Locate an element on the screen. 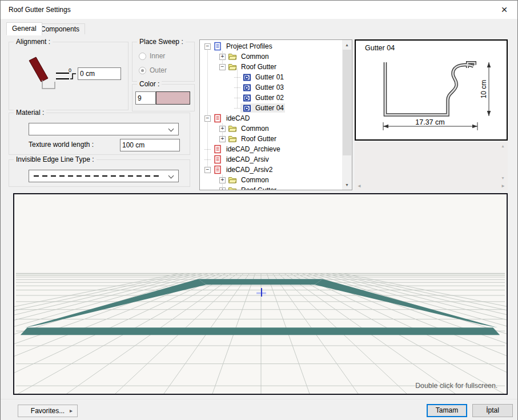 The image size is (518, 420). arrow-right is located at coordinates (475, 127).